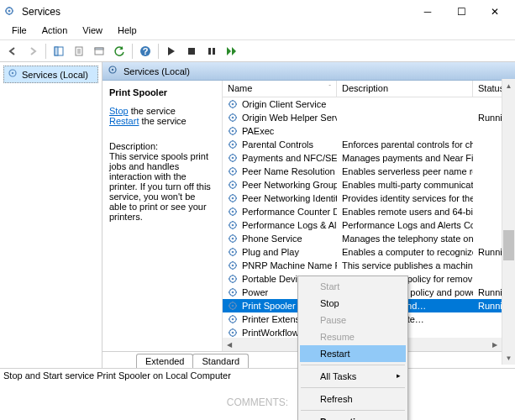 This screenshot has height=420, width=515. Describe the element at coordinates (113, 71) in the screenshot. I see `services-header-icon` at that location.